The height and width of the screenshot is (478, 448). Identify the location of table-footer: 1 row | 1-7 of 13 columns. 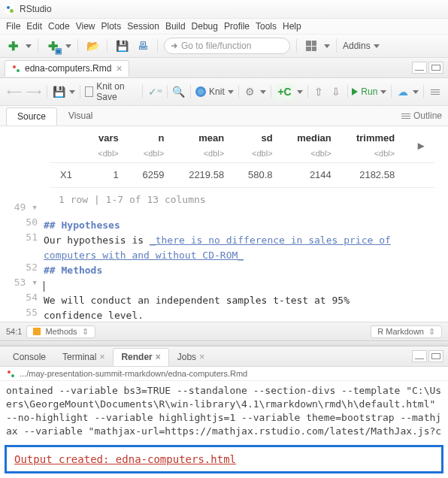
(246, 200).